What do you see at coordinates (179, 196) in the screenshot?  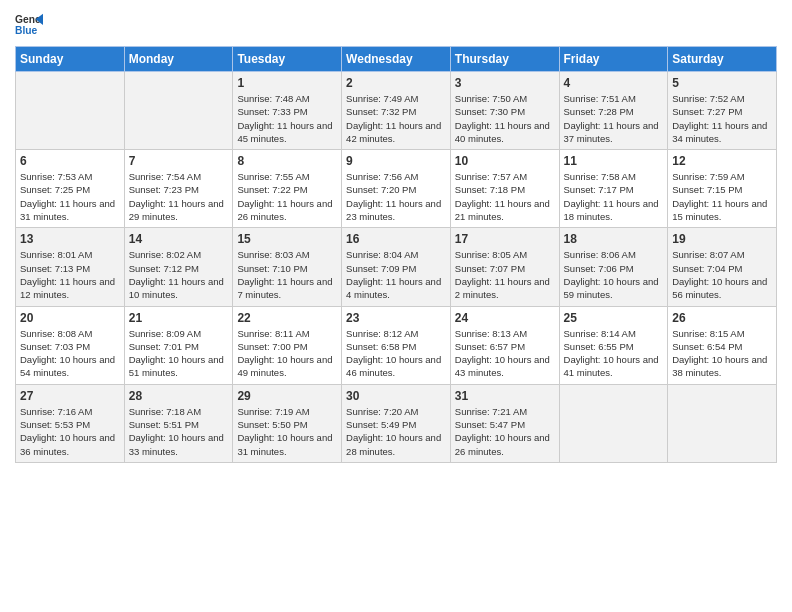 I see `day-info: Sunrise: 7:54 AM Sunset: 7:23 PM Dayligh…` at bounding box center [179, 196].